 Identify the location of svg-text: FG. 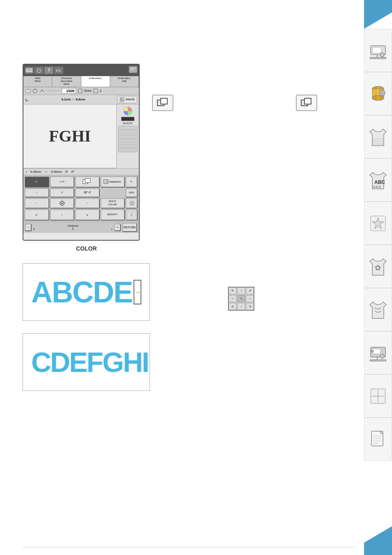
(58, 71).